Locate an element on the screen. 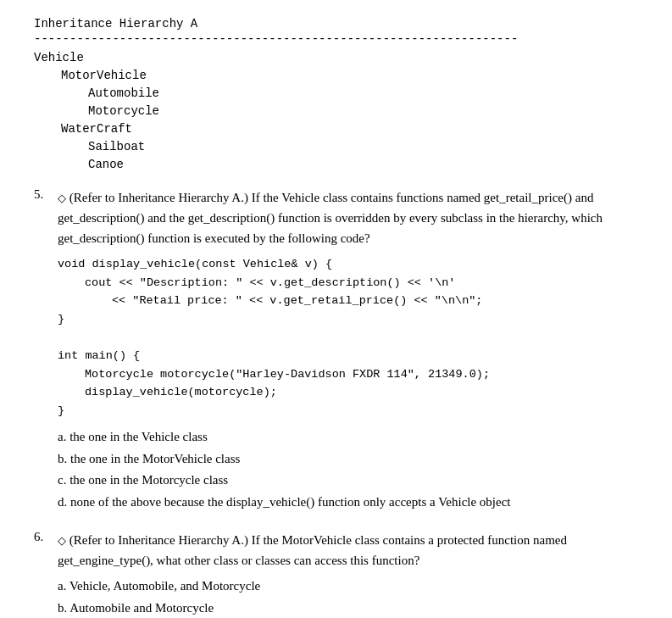 The image size is (672, 618). code-line-3: << "Retail price: " << v.get_retail_pric… is located at coordinates (375, 301).